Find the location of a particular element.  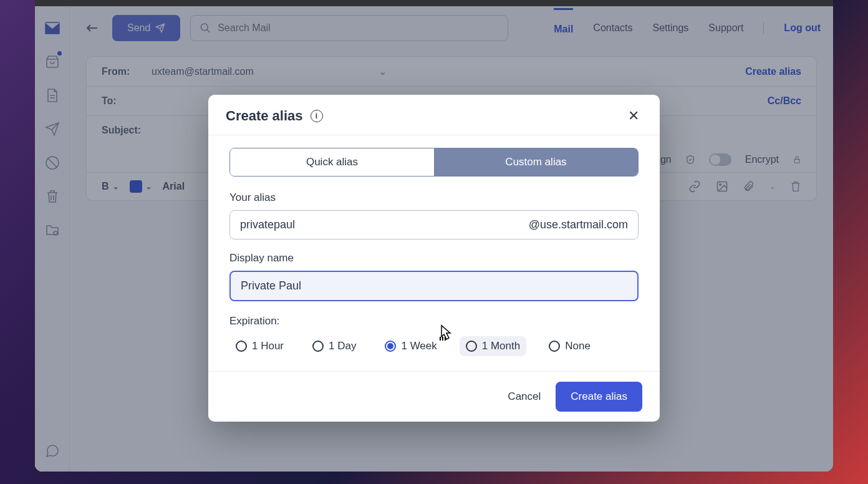

alias-input-box: @use.startmail.com is located at coordinates (434, 225).